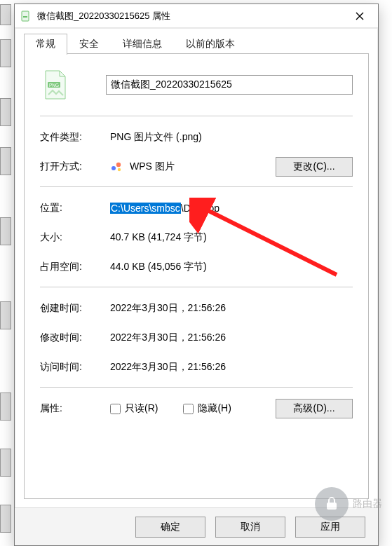 Image resolution: width=392 pixels, height=546 pixels. Describe the element at coordinates (231, 308) in the screenshot. I see `value-created: 2022年3月30日，21:56:26` at that location.